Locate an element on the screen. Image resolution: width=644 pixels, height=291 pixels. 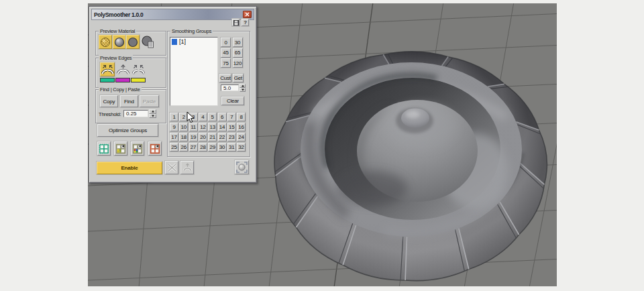
edges-all-button is located at coordinates (107, 70).